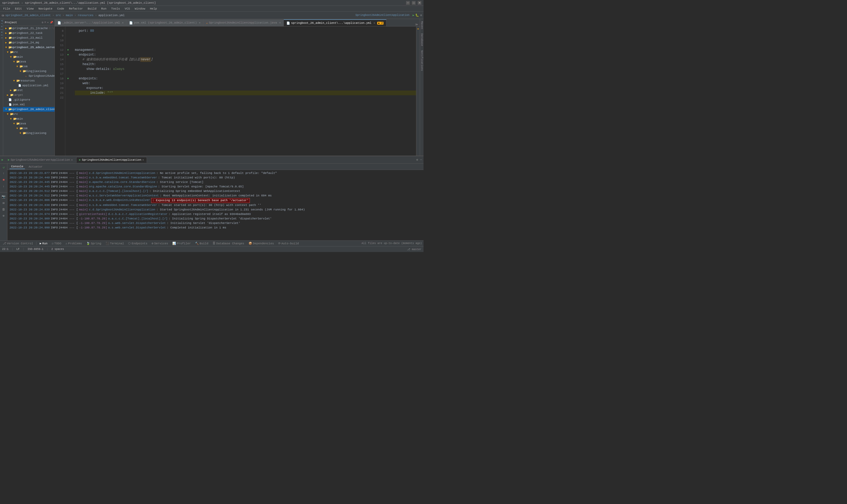 This screenshot has width=847, height=504. I want to click on db-changes-toolbar-item: 🗄 Database Changes, so click(228, 244).